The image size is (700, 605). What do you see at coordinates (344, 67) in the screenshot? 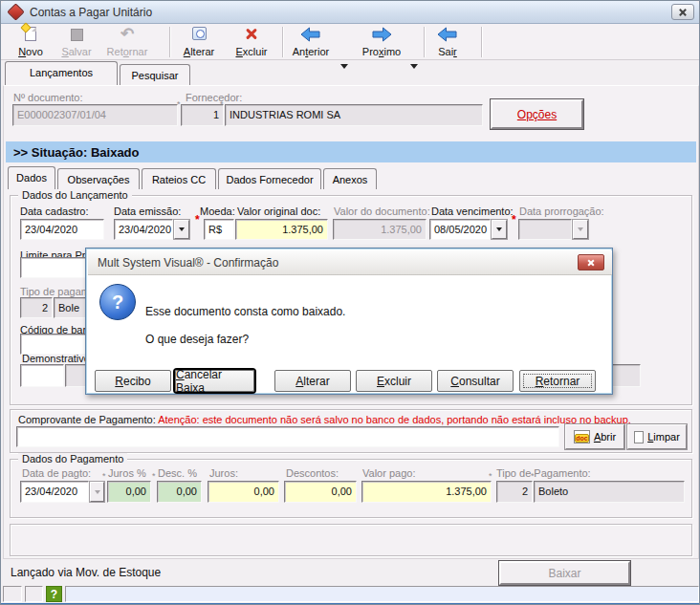
I see `anterior-dropdown-arrow` at bounding box center [344, 67].